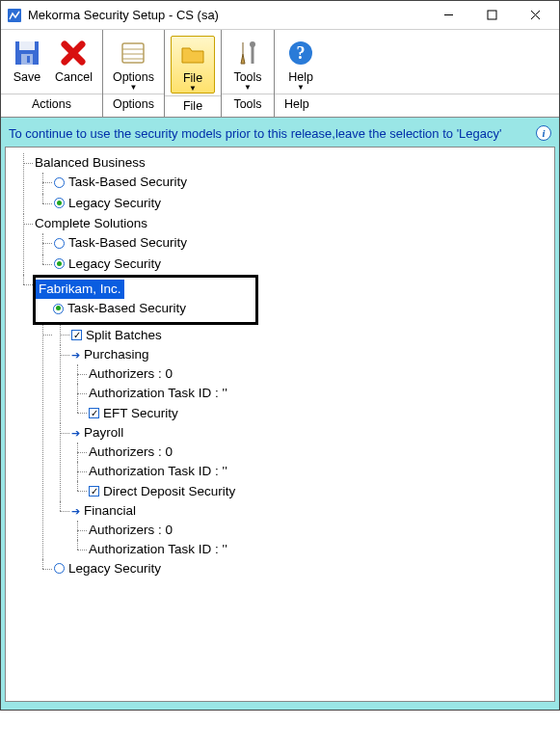 The image size is (560, 752). Describe the element at coordinates (301, 64) in the screenshot. I see `help-button: ? Help ▼` at that location.